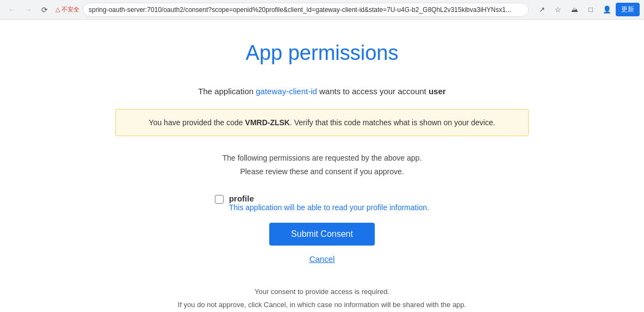 Image resolution: width=644 pixels, height=312 pixels. What do you see at coordinates (322, 259) in the screenshot?
I see `cancel-link: Cancel` at bounding box center [322, 259].